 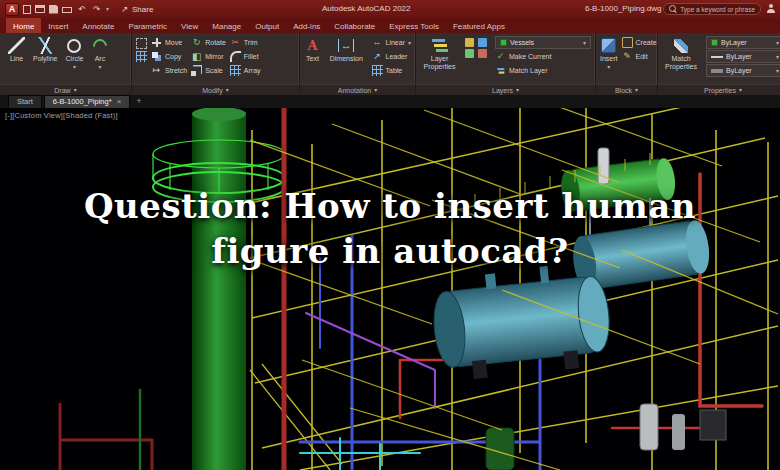 I want to click on purple-pipe, so click(x=370, y=360).